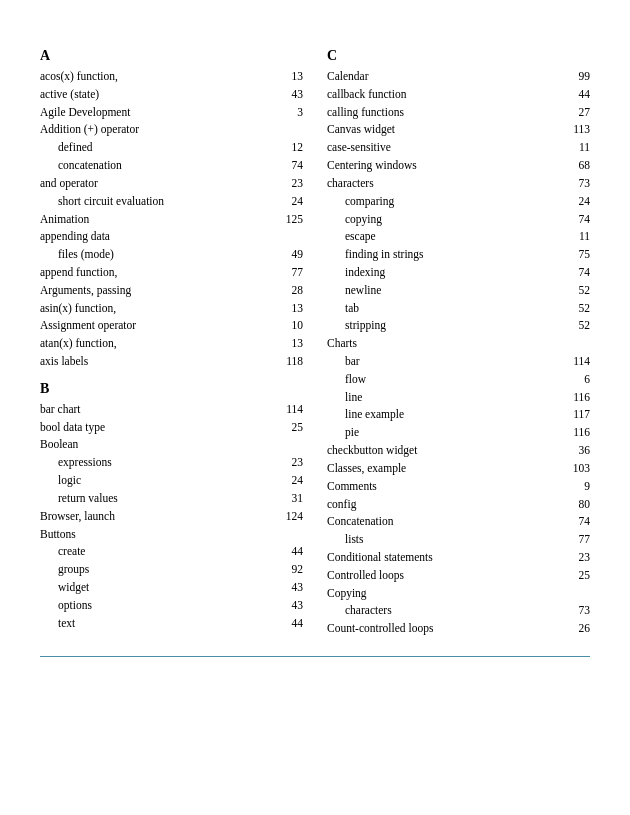  I want to click on entry-label: finding in strings, so click(444, 255).